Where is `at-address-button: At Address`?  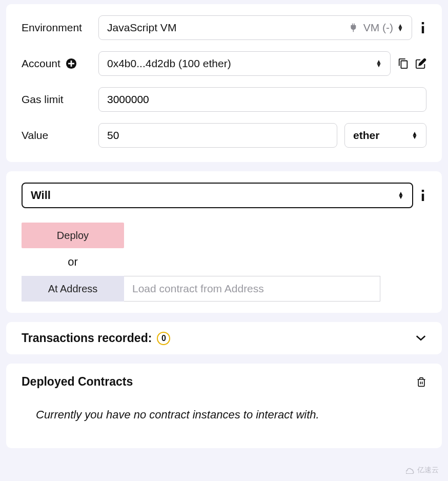
at-address-button: At Address is located at coordinates (73, 289).